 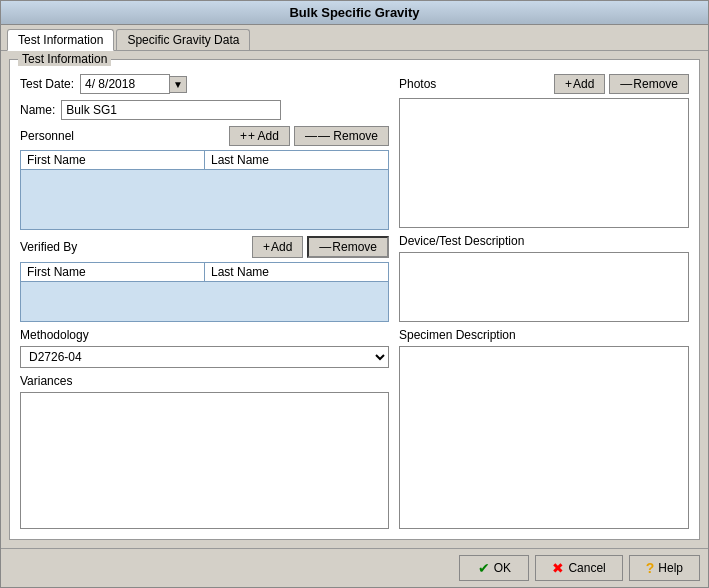 What do you see at coordinates (113, 160) in the screenshot?
I see `personnel-col-firstname: First Name` at bounding box center [113, 160].